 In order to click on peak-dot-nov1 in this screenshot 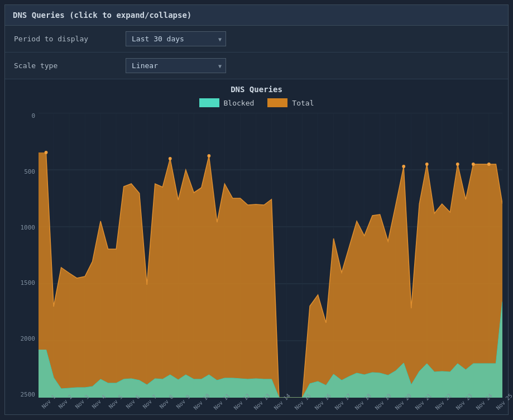, I will do `click(46, 152)`.